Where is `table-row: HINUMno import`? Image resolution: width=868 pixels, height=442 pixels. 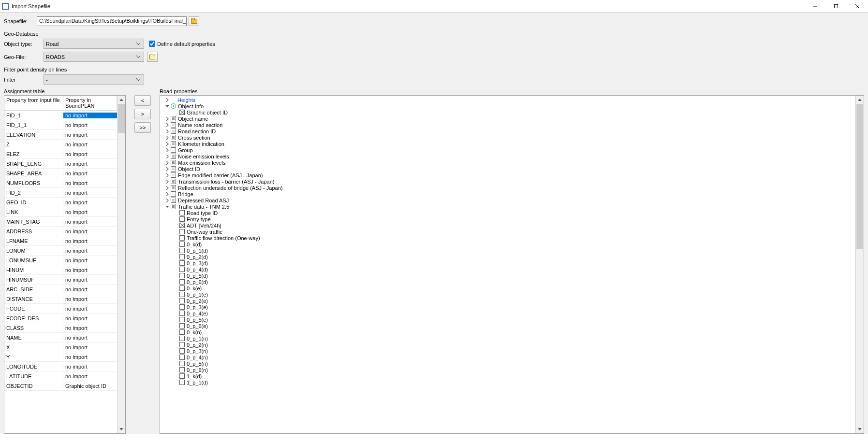
table-row: HINUMno import is located at coordinates (61, 270).